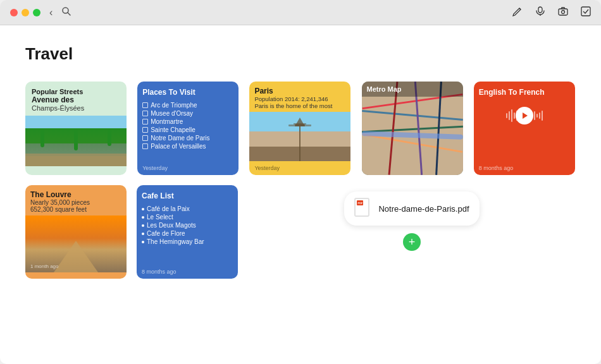  I want to click on pdf-label: PDF, so click(360, 203).